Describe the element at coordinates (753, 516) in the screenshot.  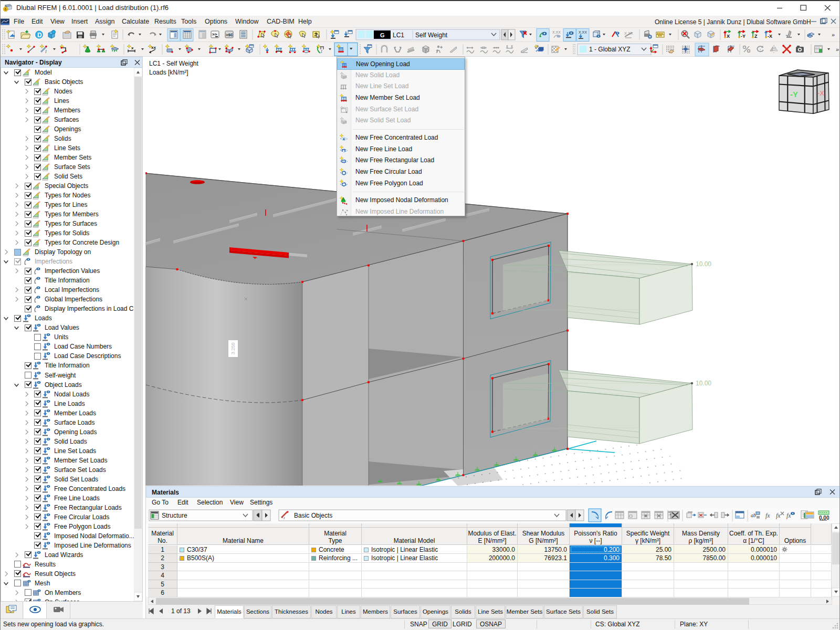
I see `svg-text: ab` at that location.